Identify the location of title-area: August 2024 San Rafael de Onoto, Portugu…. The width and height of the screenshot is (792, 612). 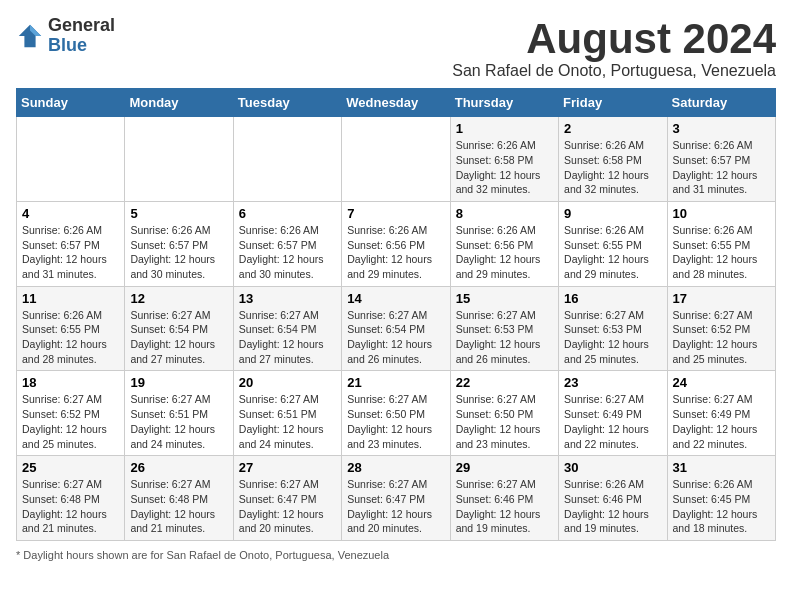
(614, 48).